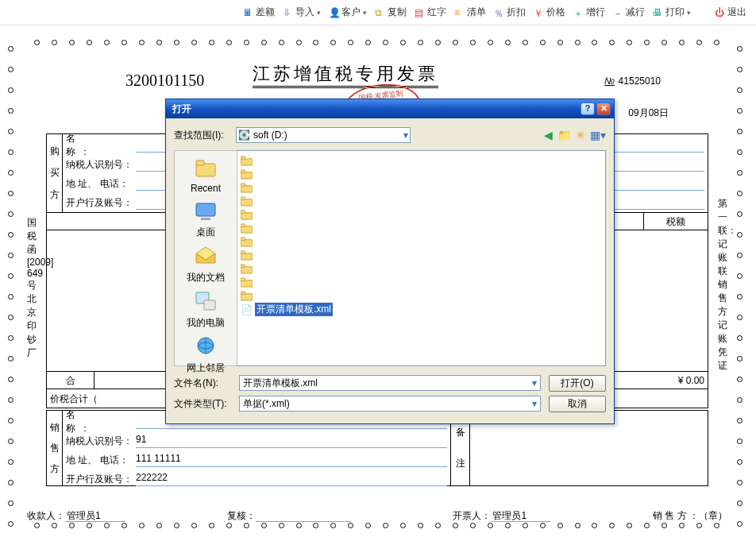 The width and height of the screenshot is (756, 545). I want to click on drive-icon: 💽, so click(245, 135).